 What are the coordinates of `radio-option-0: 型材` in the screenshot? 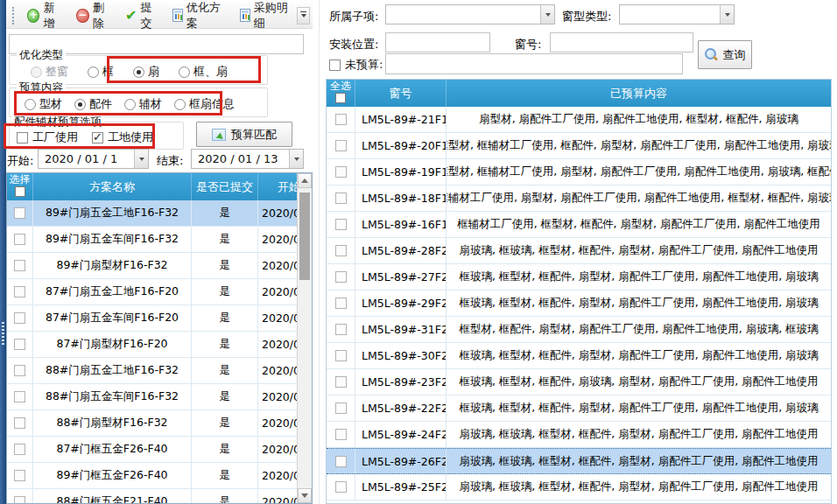 It's located at (44, 104).